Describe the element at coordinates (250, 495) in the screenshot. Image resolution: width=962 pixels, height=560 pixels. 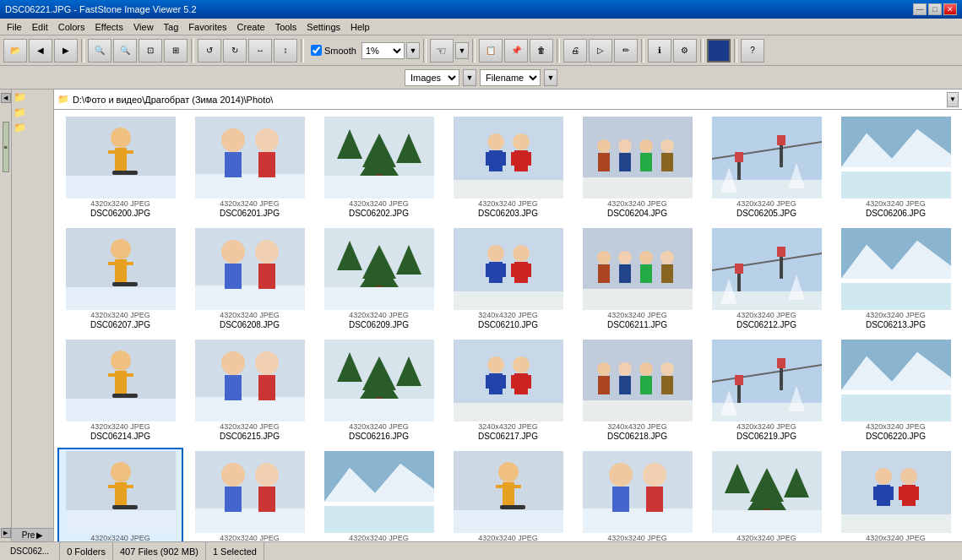
I see `thumbnail-item: 4320x3240 JPEGDSC06222.JPG` at that location.